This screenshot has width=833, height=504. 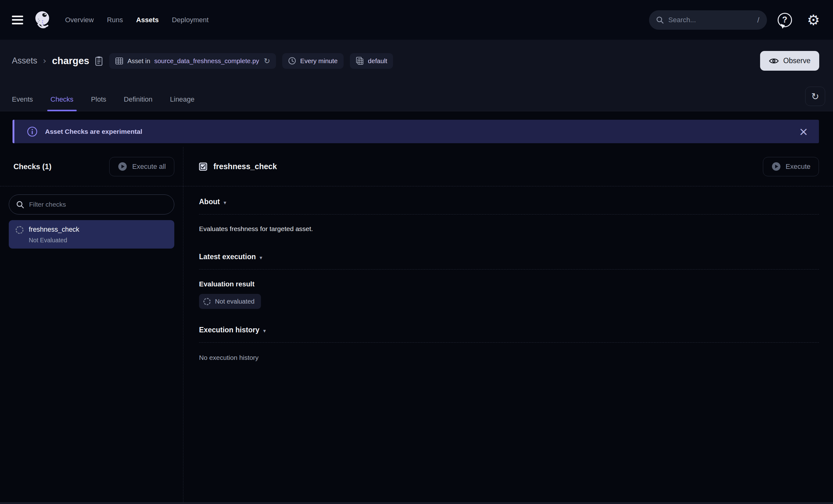 What do you see at coordinates (18, 20) in the screenshot?
I see `menu-icon` at bounding box center [18, 20].